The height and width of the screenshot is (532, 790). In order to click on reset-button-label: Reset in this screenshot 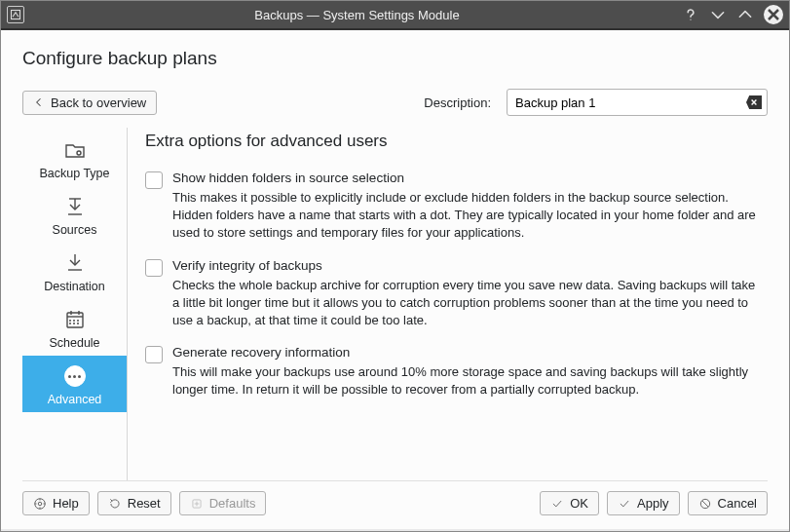, I will do `click(144, 503)`.